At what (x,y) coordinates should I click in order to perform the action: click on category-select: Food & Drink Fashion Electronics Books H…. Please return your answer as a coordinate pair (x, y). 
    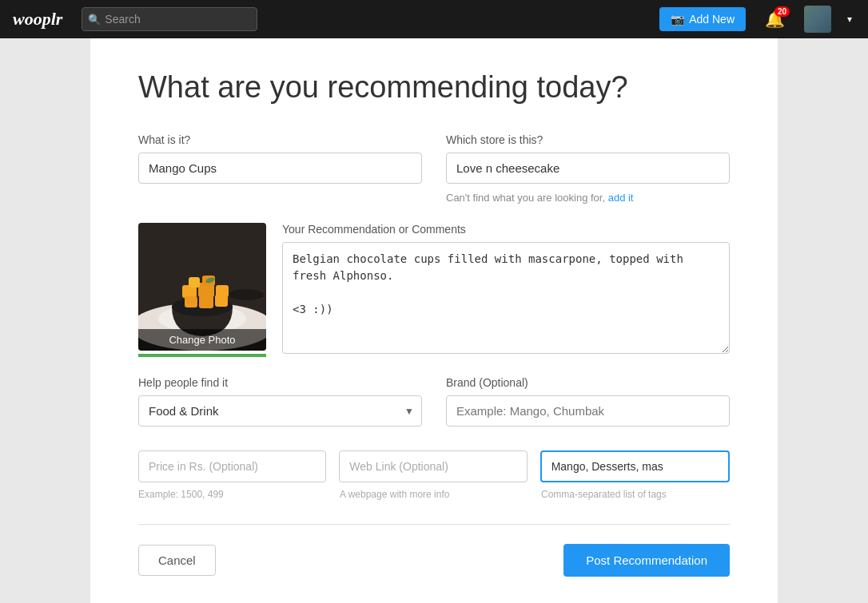
    Looking at the image, I should click on (280, 411).